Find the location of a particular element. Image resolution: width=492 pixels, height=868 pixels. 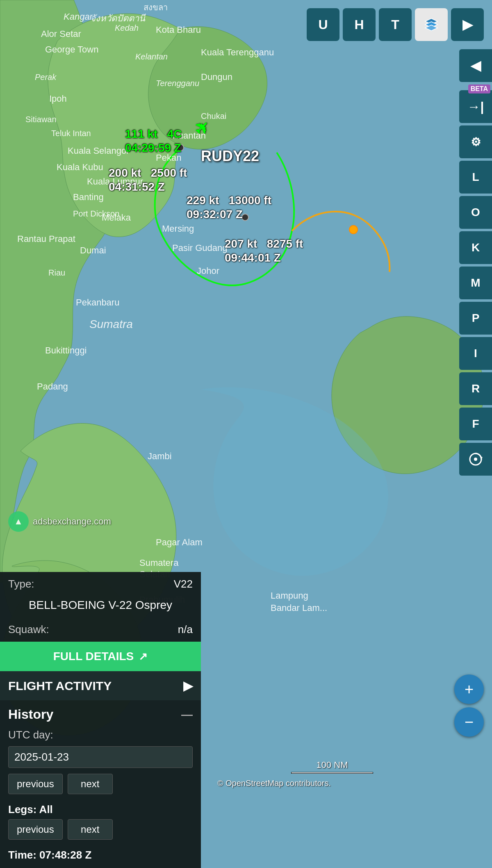

svg-text: Rantau Prapat is located at coordinates (46, 239).